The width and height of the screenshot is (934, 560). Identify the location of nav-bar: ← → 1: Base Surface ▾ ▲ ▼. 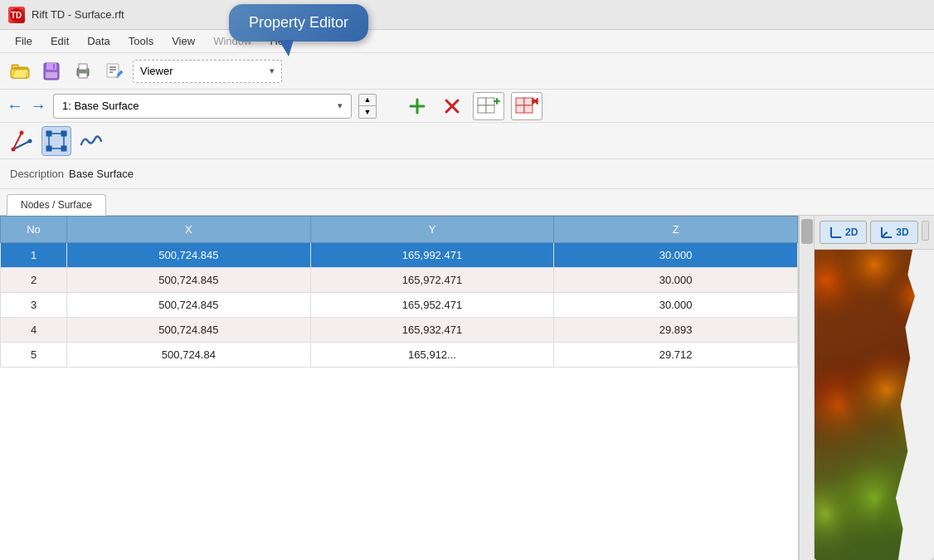
(467, 106).